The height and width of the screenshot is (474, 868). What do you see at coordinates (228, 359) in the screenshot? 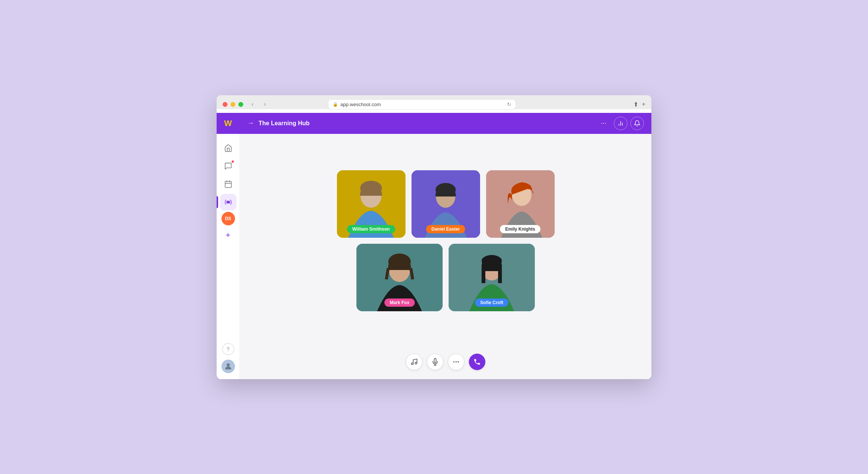
I see `sidebar-bottom: ?` at bounding box center [228, 359].